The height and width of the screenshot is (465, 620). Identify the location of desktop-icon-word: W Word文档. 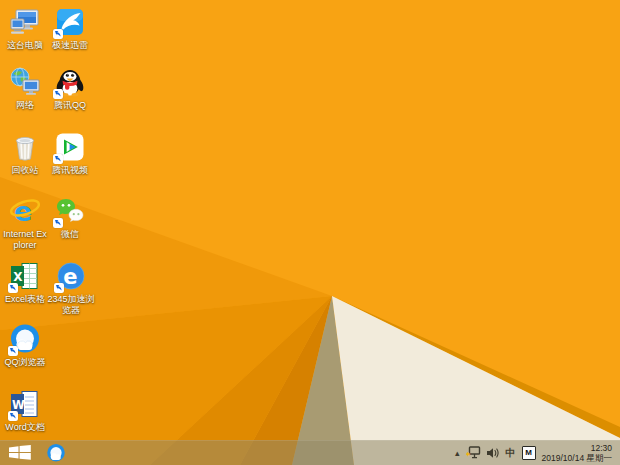
(25, 410).